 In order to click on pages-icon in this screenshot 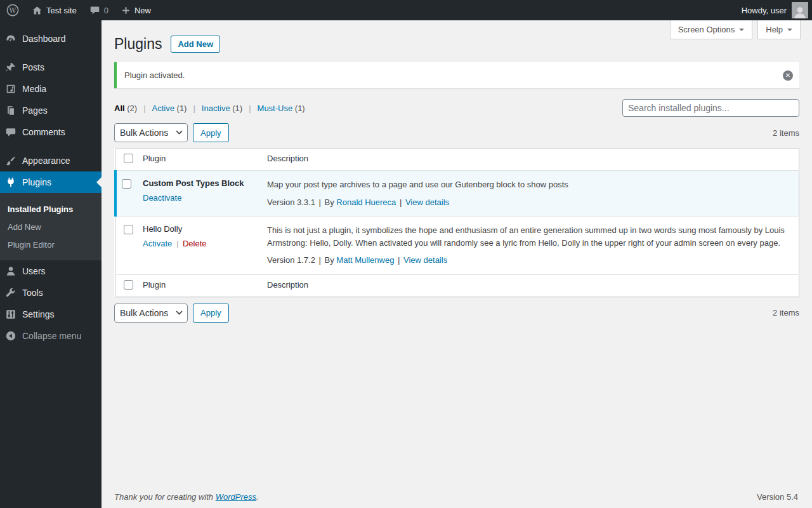, I will do `click(11, 110)`.